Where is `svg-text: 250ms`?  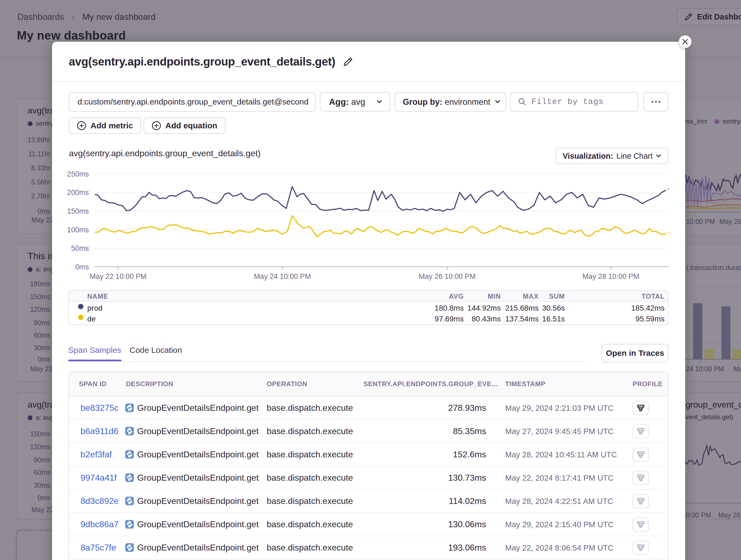
svg-text: 250ms is located at coordinates (78, 174).